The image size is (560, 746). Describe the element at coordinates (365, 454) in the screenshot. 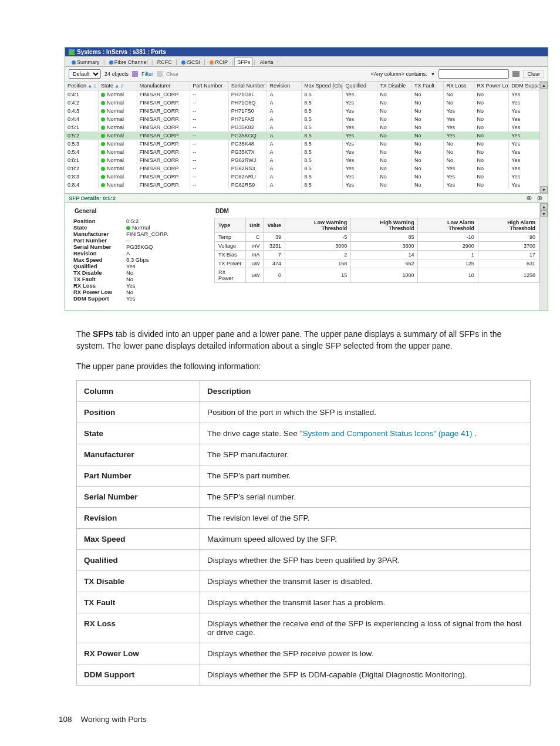

I see `desc-text: The SFP manufacturer.` at that location.